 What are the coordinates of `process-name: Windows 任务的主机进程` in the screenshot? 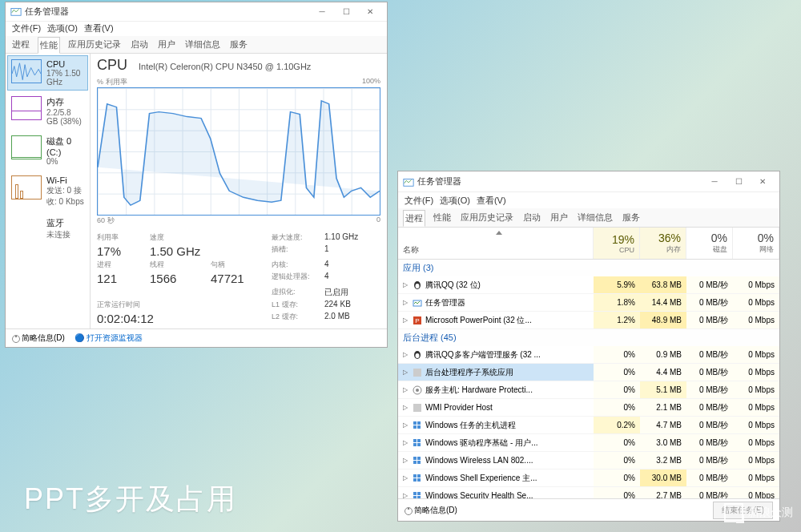 It's located at (471, 425).